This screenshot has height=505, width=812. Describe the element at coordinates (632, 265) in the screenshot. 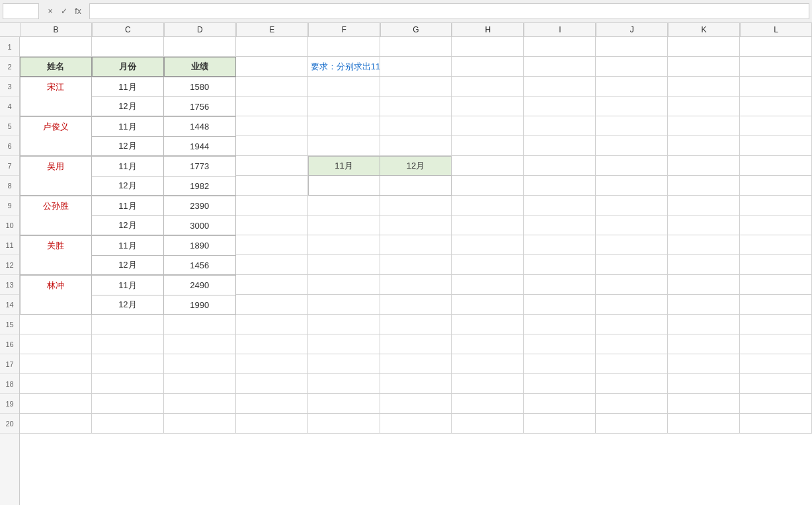

I see `cell-j12` at that location.